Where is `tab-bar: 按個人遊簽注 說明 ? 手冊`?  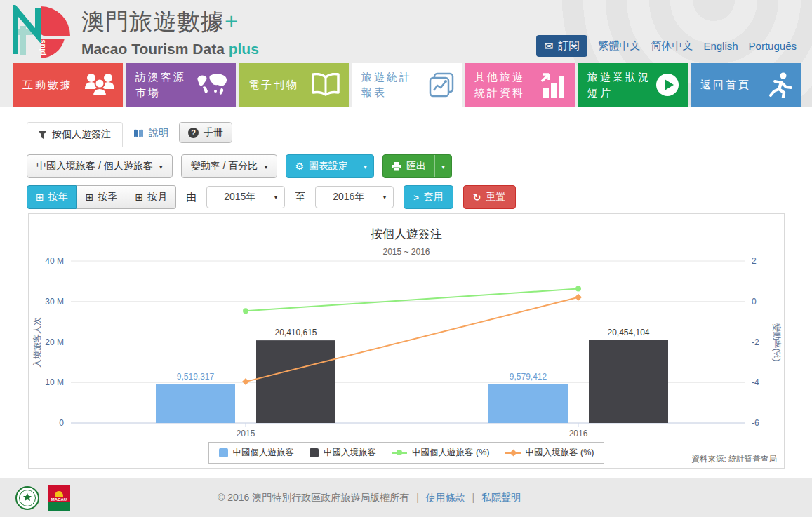
tab-bar: 按個人遊簽注 說明 ? 手冊 is located at coordinates (406, 135).